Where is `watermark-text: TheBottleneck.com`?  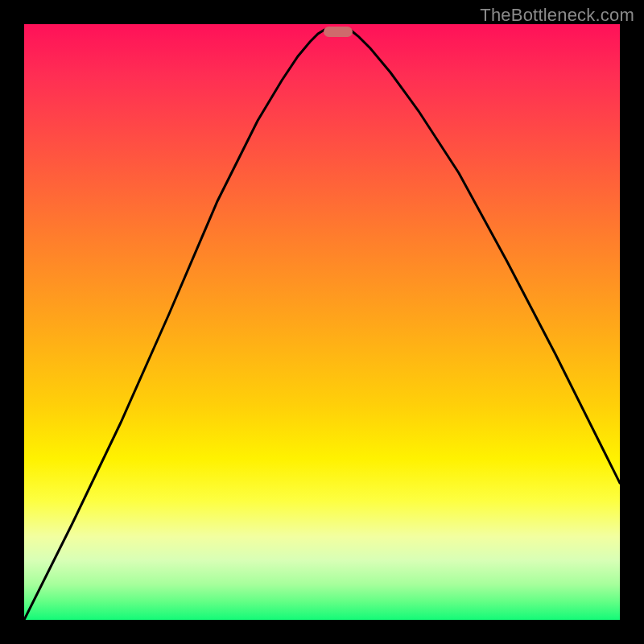
watermark-text: TheBottleneck.com is located at coordinates (557, 15).